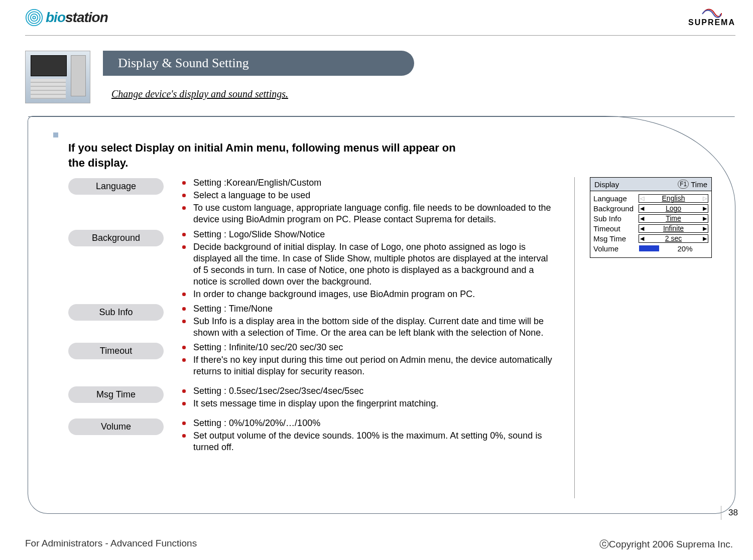  I want to click on pill-subinfo: Sub Info, so click(116, 312).